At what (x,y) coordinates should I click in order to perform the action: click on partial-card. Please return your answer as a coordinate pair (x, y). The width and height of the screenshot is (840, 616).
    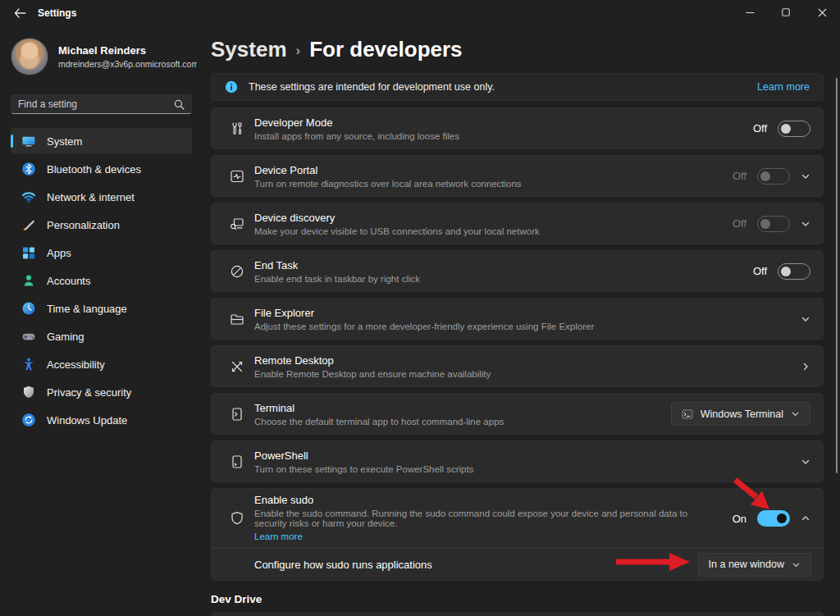
    Looking at the image, I should click on (517, 614).